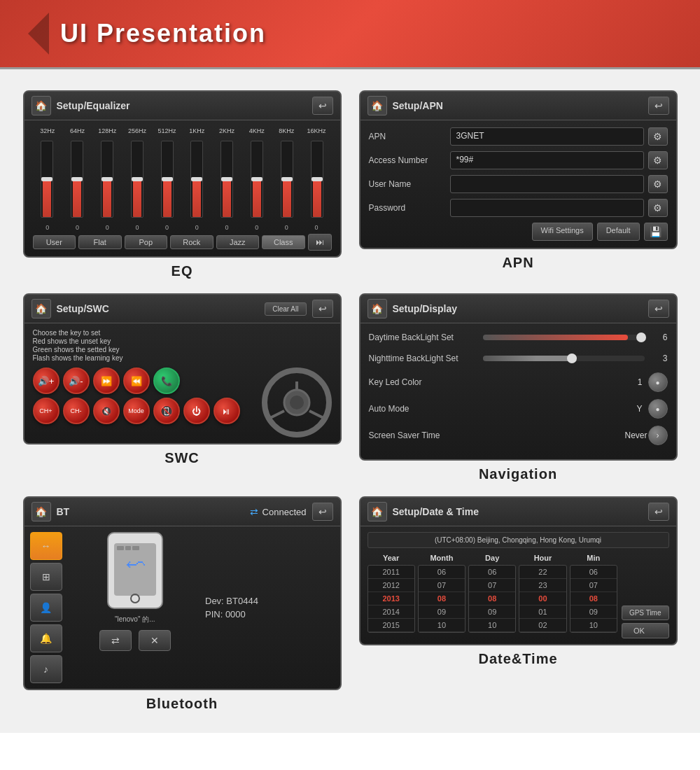 Image resolution: width=700 pixels, height=770 pixels. I want to click on apn-panel-title: Setup/APN, so click(518, 106).